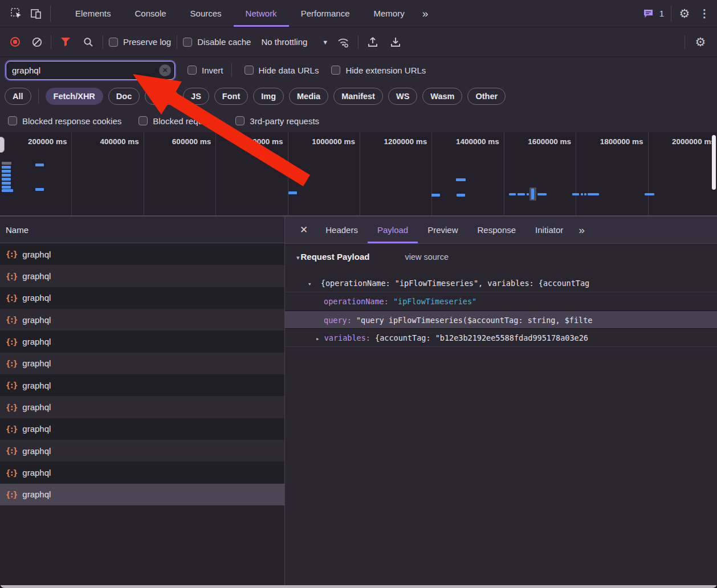 The height and width of the screenshot is (588, 717). Describe the element at coordinates (178, 121) in the screenshot. I see `blocked-requests-toggle: Blocked requests` at that location.